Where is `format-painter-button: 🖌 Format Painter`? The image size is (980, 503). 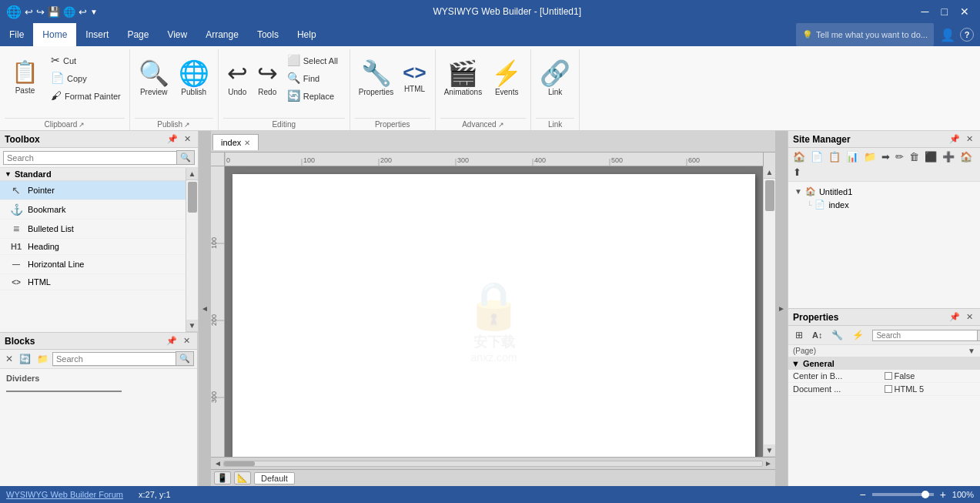 format-painter-button: 🖌 Format Painter is located at coordinates (86, 96).